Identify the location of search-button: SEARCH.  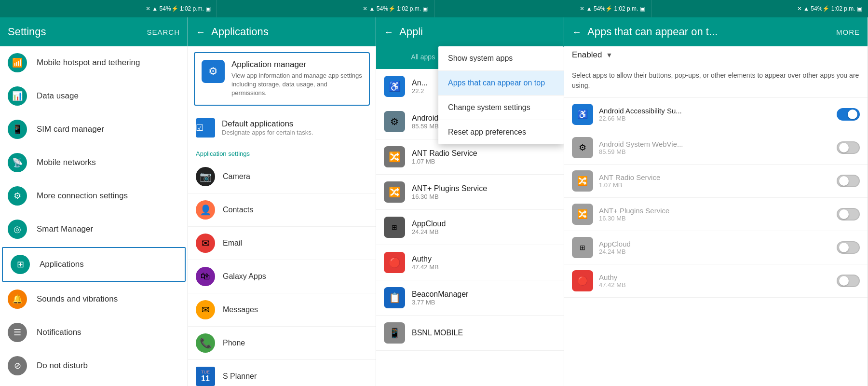
(163, 32).